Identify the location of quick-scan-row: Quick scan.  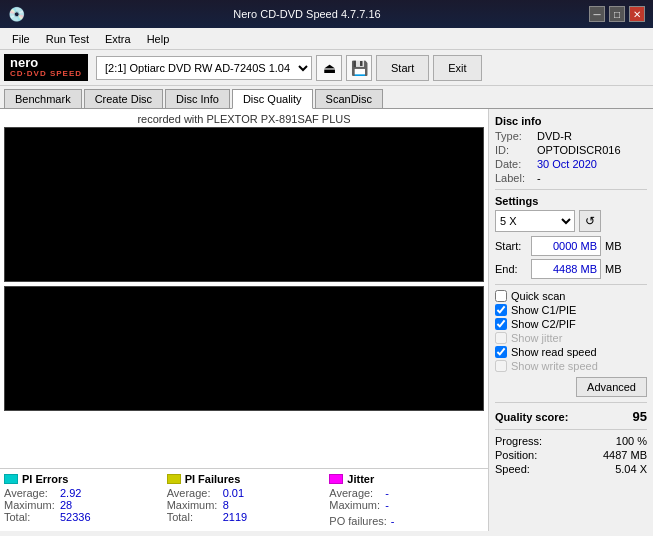
(571, 296).